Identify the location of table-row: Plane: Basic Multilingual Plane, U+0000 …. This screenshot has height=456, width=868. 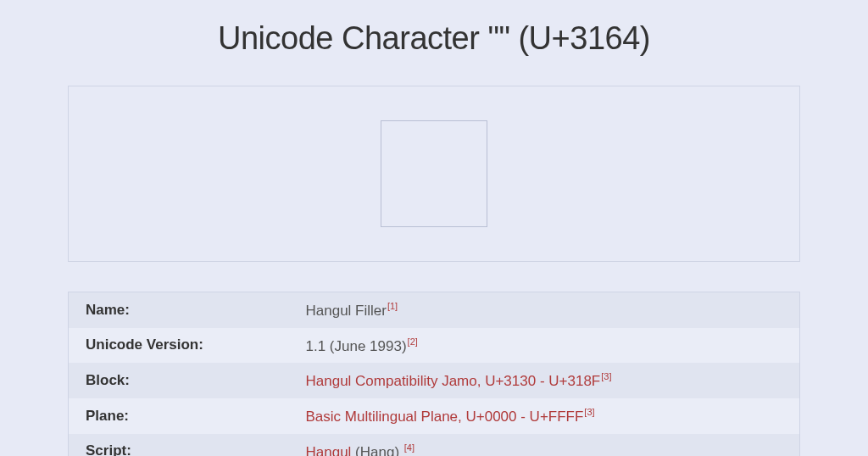
(434, 416).